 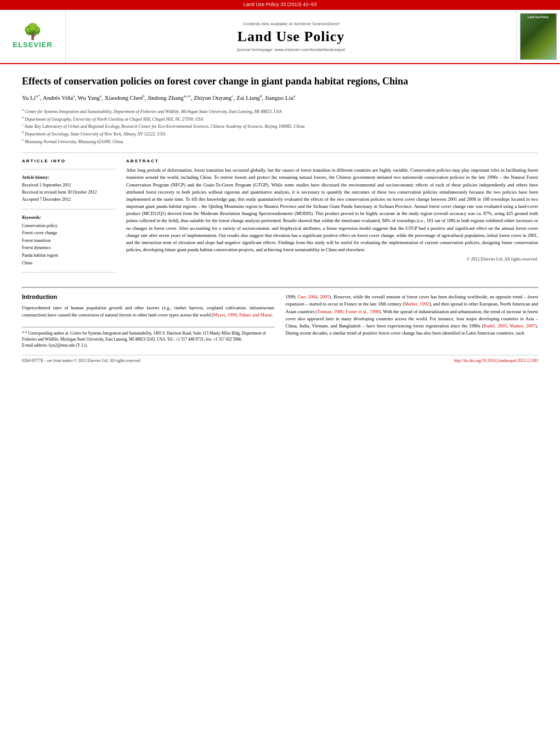 I want to click on intro-left-text: Unprecedented rates of human population …, so click(x=148, y=312).